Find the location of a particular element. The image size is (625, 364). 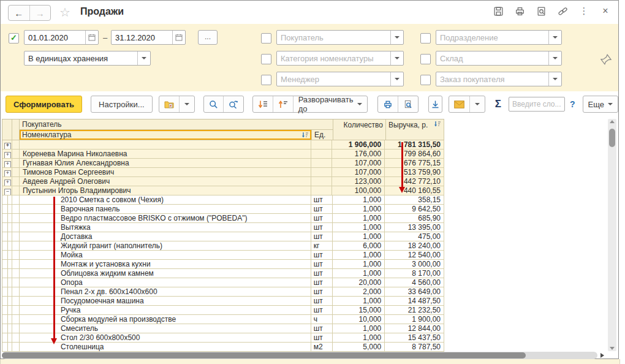

help-button: ? is located at coordinates (572, 104).